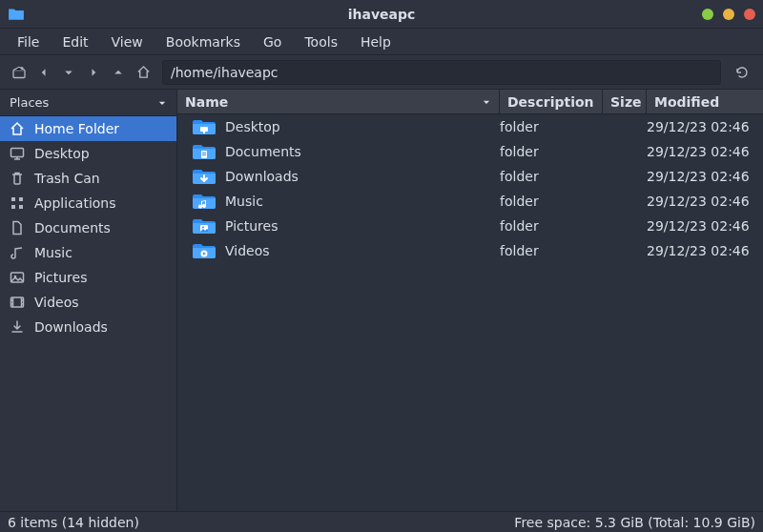 The height and width of the screenshot is (532, 763). What do you see at coordinates (442, 72) in the screenshot?
I see `path-input: /home/ihaveapc` at bounding box center [442, 72].